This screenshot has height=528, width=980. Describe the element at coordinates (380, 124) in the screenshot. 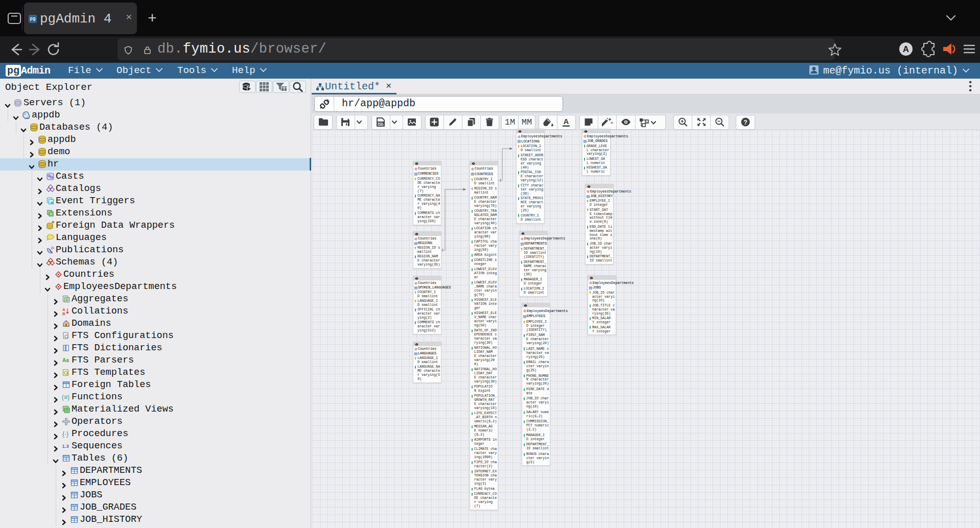

I see `svg-text: SQL` at that location.